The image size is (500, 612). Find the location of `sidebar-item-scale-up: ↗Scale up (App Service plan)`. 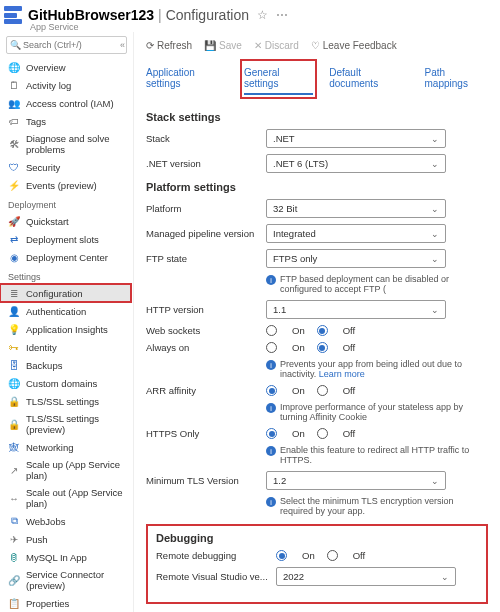

sidebar-item-scale-up: ↗Scale up (App Service plan) is located at coordinates (66, 470).